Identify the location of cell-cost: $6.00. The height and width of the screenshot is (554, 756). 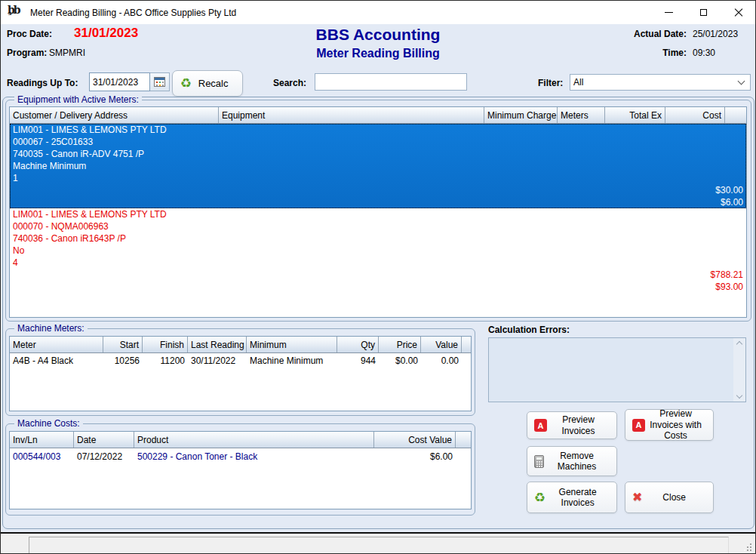
(378, 202).